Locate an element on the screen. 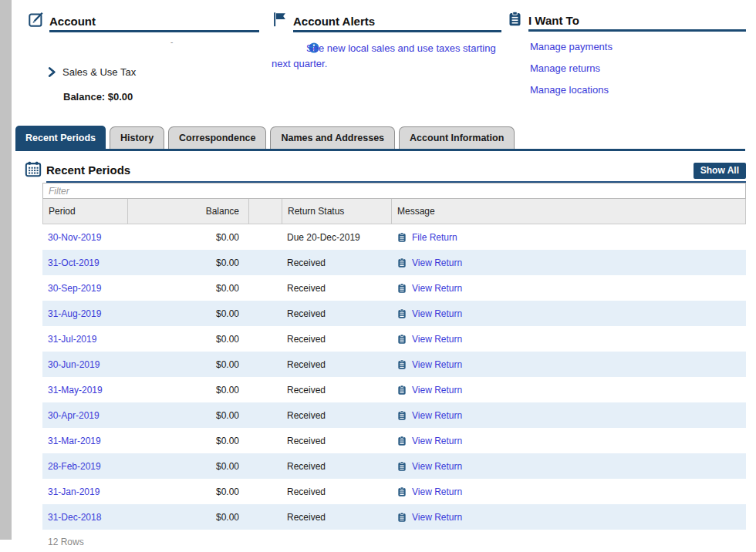 Image resolution: width=756 pixels, height=552 pixels. period-link: 28-Feb-2019 is located at coordinates (74, 466).